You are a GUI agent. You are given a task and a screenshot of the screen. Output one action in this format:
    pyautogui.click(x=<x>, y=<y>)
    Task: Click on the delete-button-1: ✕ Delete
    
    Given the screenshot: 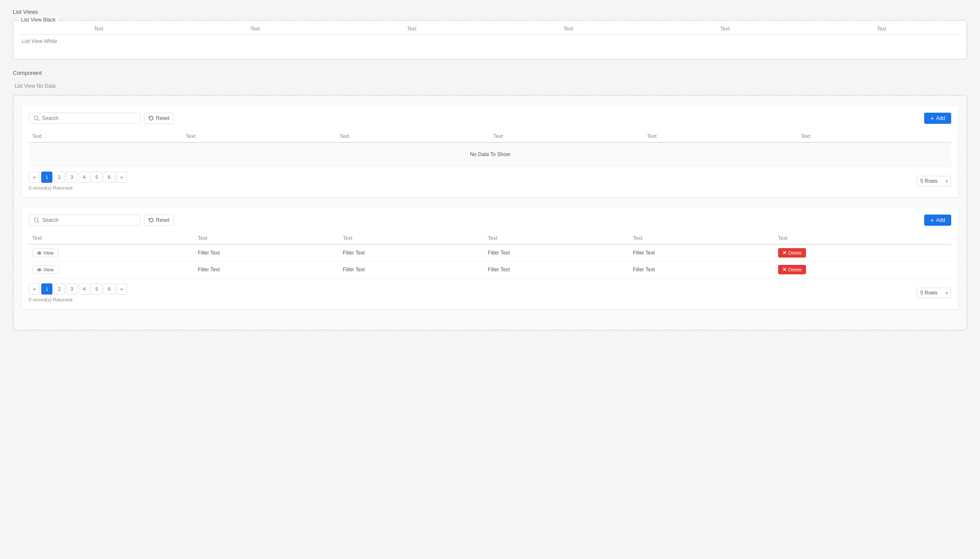 What is the action you would take?
    pyautogui.click(x=792, y=253)
    